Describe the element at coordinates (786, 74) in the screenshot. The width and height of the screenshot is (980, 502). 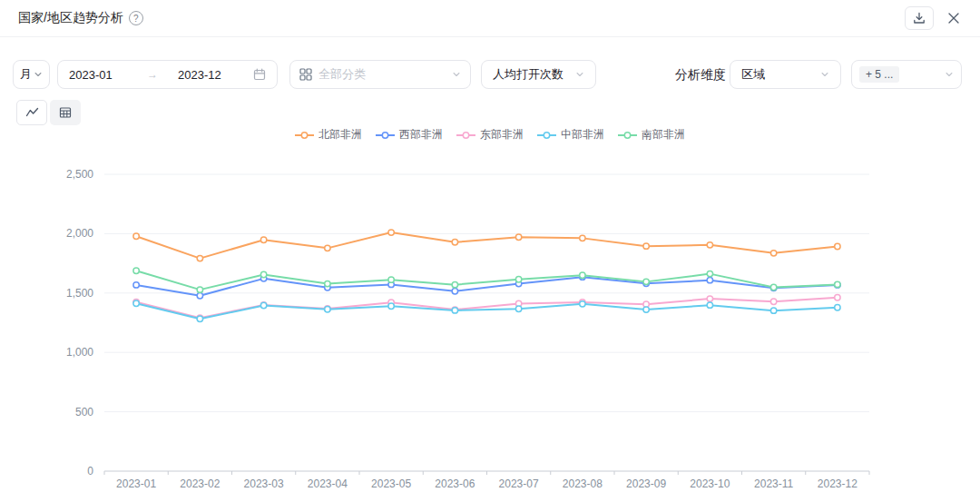
I see `dimension-select: 区域` at that location.